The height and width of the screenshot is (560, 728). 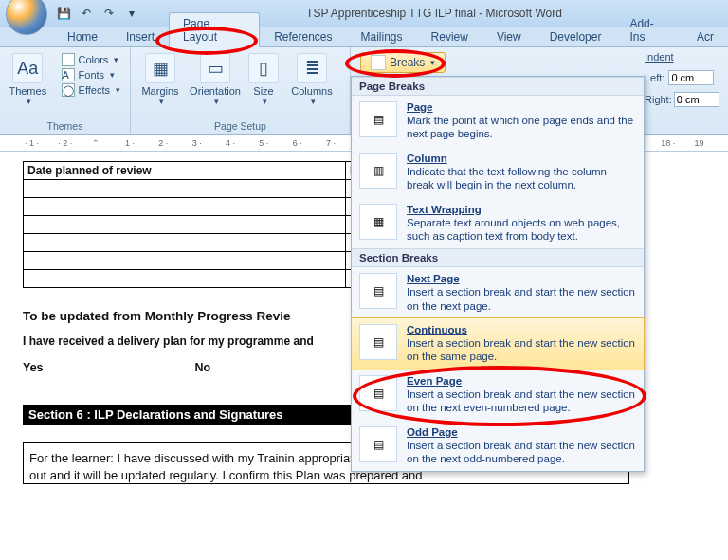 What do you see at coordinates (498, 172) in the screenshot?
I see `breaks-item-column: ▥ ColumnIndicate that the text following…` at bounding box center [498, 172].